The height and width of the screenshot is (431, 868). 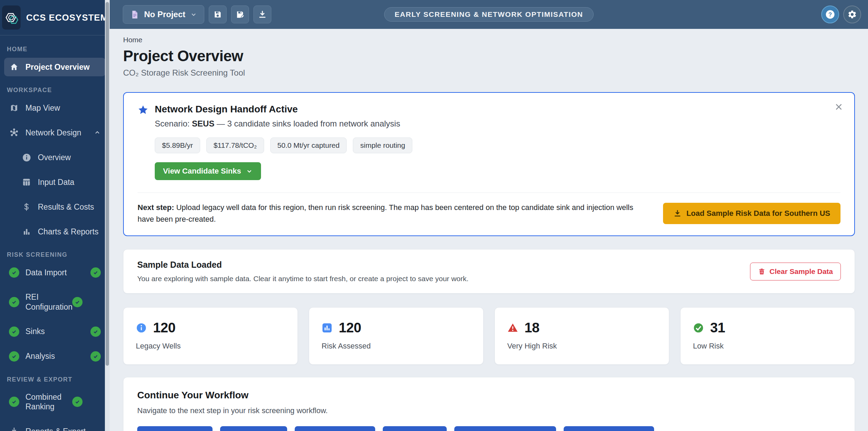 I want to click on sidebar-item-reports-export: Reports & Export, so click(x=55, y=427).